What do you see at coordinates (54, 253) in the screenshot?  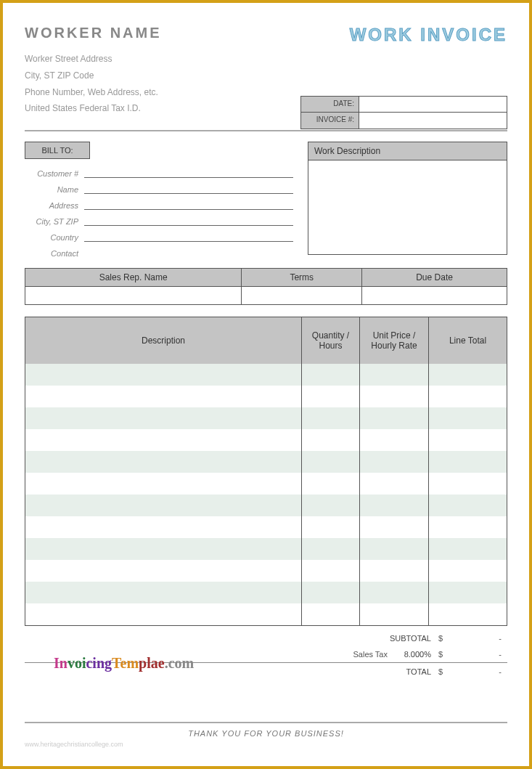 I see `contact-label: Contact` at bounding box center [54, 253].